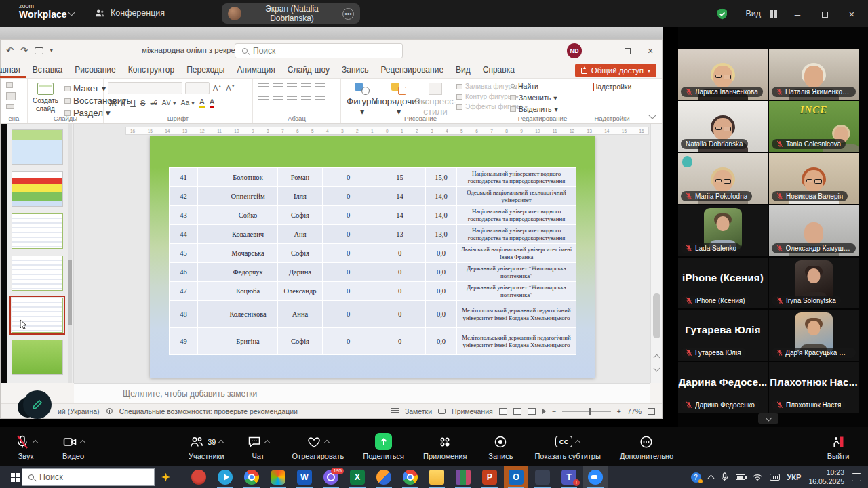  Describe the element at coordinates (384, 447) in the screenshot. I see `share-screen-button: Поделиться` at that location.